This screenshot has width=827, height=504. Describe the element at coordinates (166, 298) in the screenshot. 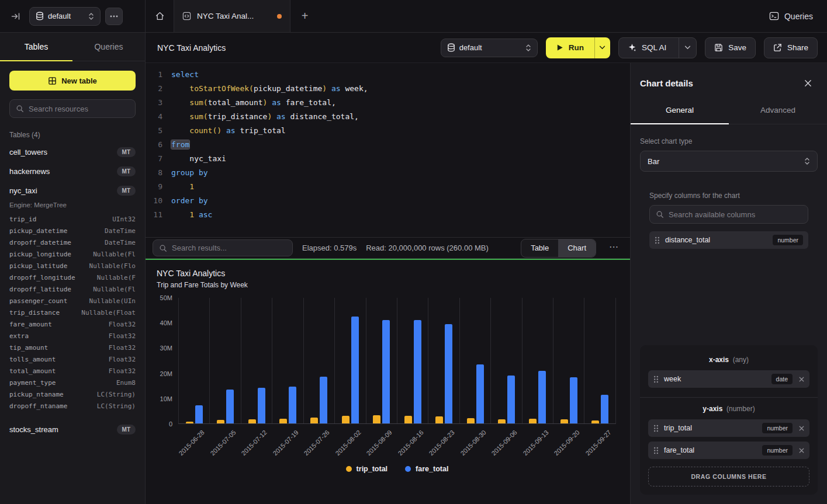

I see `y-axis-tick: 50M` at that location.